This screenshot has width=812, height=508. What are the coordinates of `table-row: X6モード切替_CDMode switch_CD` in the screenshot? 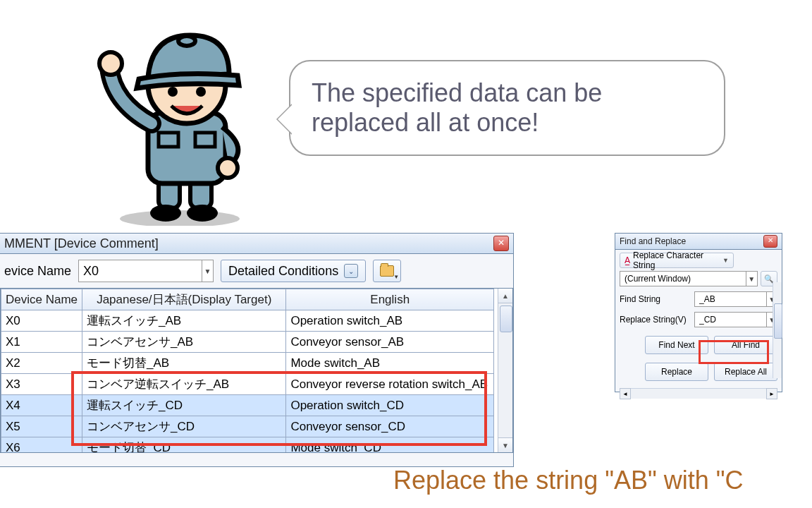 It's located at (248, 446).